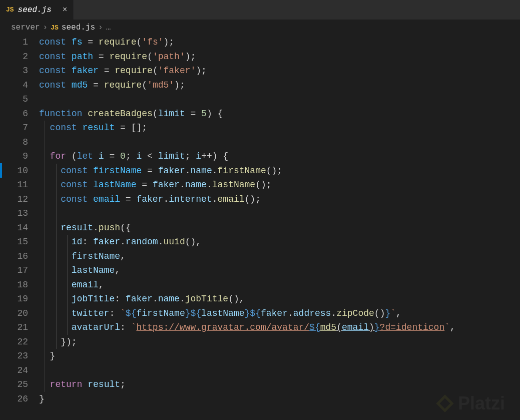 This screenshot has width=520, height=420. Describe the element at coordinates (279, 42) in the screenshot. I see `code-line: const fs = require('fs');` at that location.